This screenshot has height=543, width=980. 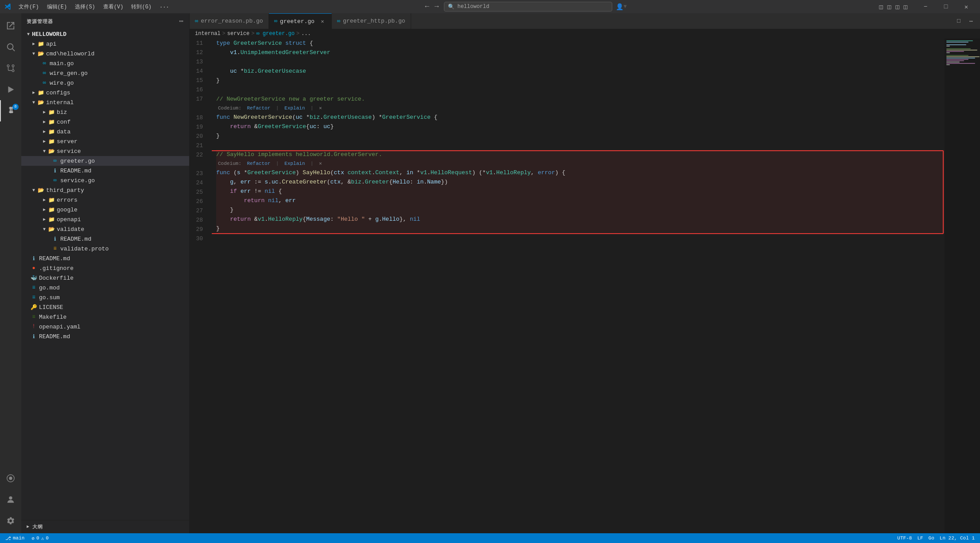 What do you see at coordinates (259, 108) in the screenshot?
I see `codeium-refactor-1: Refactor` at bounding box center [259, 108].